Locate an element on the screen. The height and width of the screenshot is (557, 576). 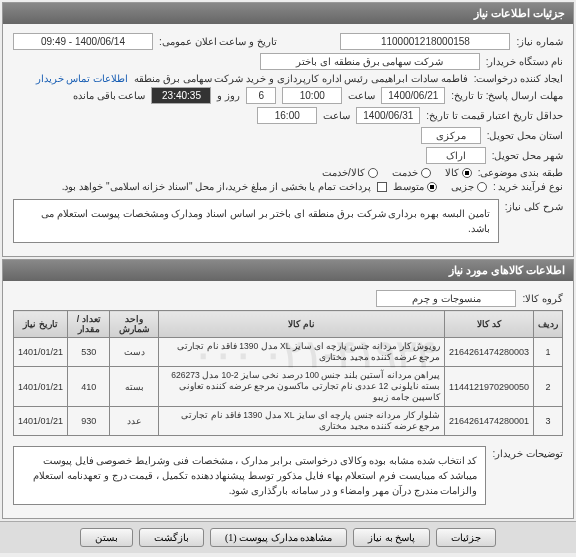
radio-medium is located at coordinates (432, 187).